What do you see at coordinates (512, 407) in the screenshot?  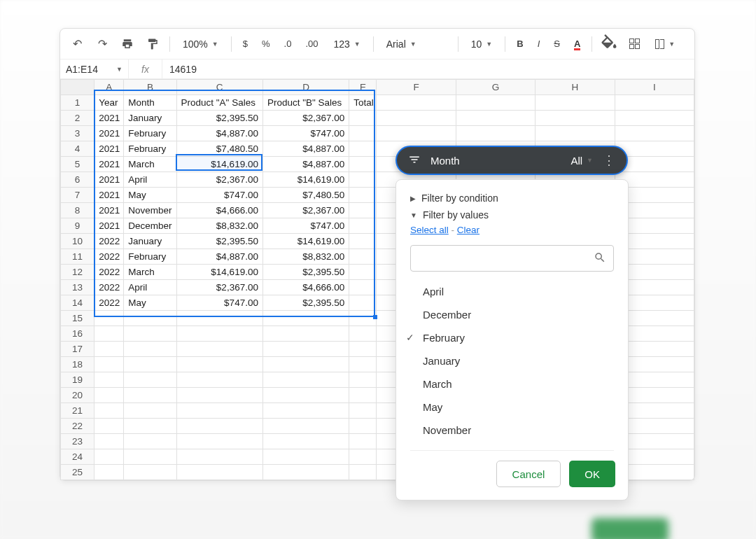 I see `filter-value-item: May` at bounding box center [512, 407].